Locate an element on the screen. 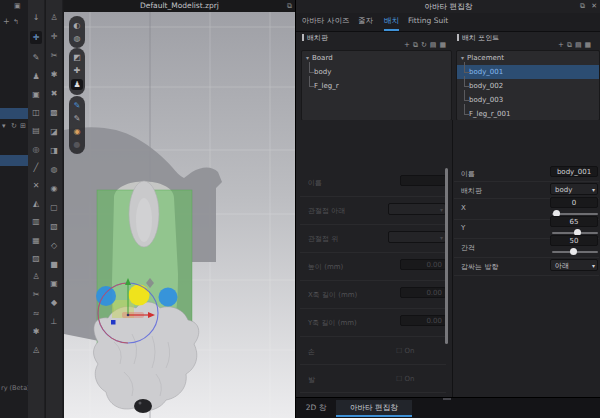  tool-col1-icon-4: ▣ is located at coordinates (36, 94).